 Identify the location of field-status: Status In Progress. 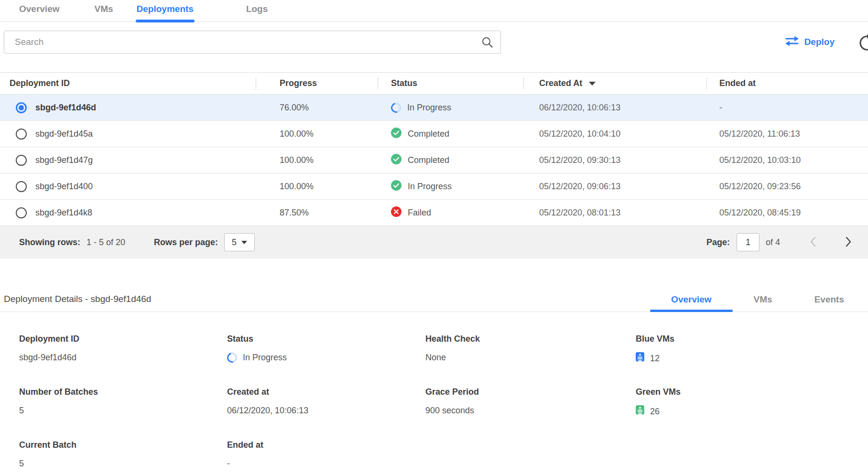
(326, 350).